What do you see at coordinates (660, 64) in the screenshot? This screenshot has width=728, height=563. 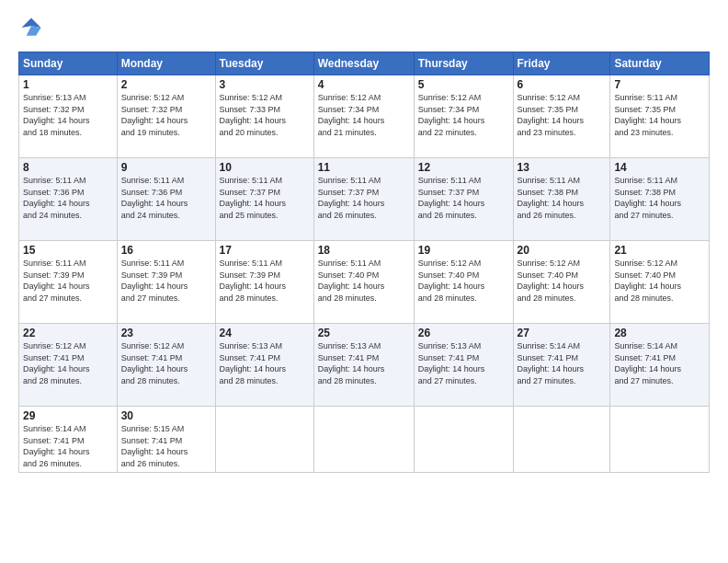 I see `weekday-saturday: Saturday` at bounding box center [660, 64].